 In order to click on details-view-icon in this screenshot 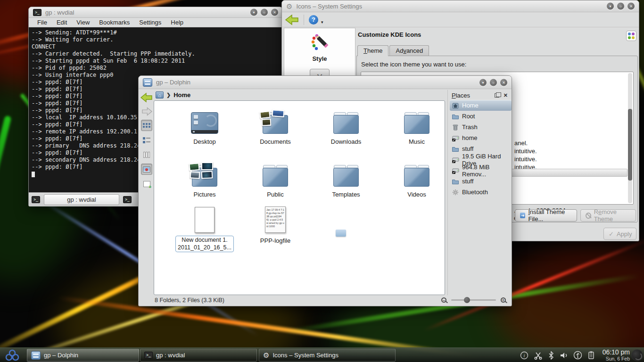, I will do `click(147, 140)`.